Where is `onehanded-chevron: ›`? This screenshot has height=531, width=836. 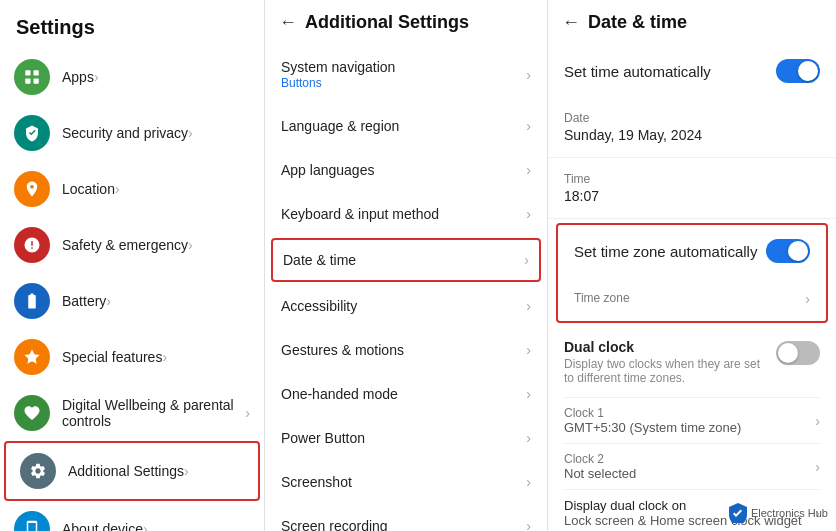 onehanded-chevron: › is located at coordinates (528, 394).